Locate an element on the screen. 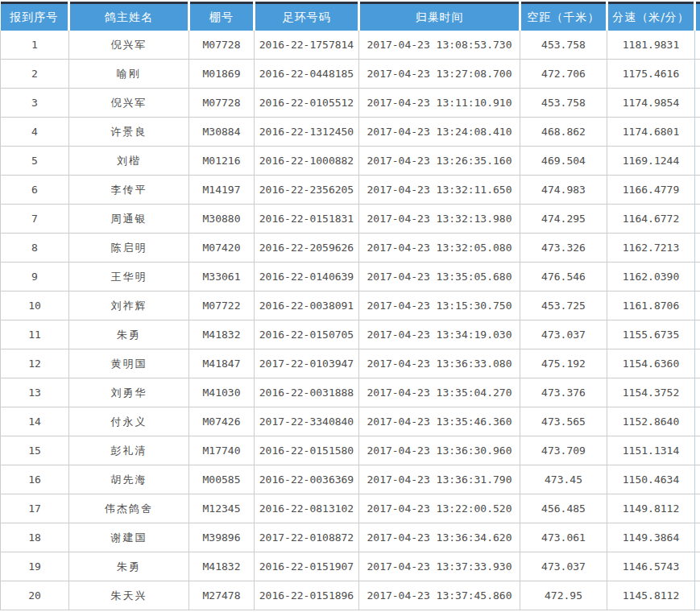 This screenshot has width=700, height=612. cell-loft: M41847 is located at coordinates (222, 364).